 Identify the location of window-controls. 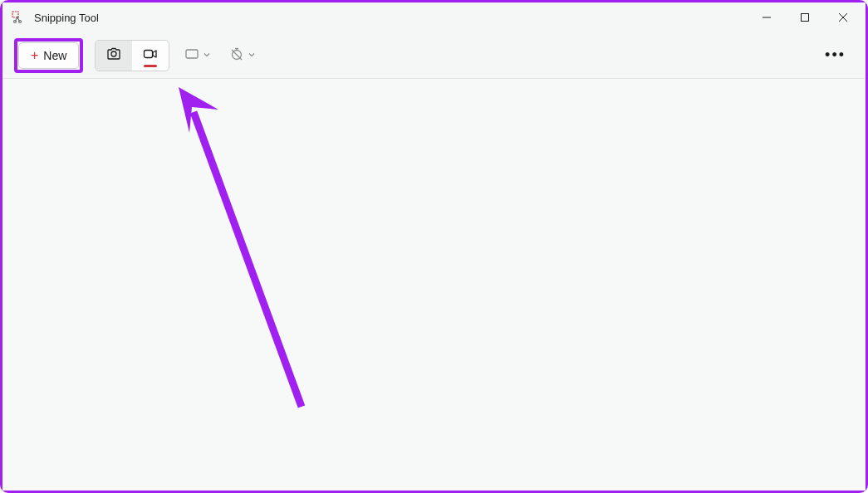
(805, 17).